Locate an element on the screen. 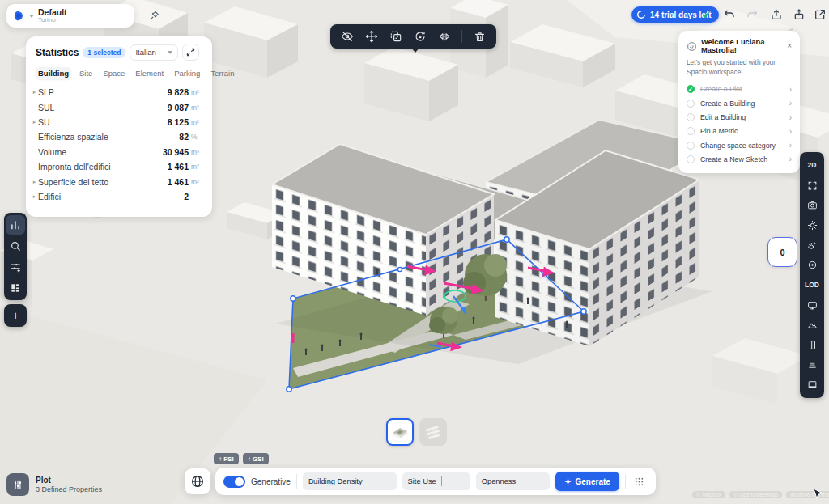 The height and width of the screenshot is (504, 829). language-select-value: Italian is located at coordinates (146, 52).